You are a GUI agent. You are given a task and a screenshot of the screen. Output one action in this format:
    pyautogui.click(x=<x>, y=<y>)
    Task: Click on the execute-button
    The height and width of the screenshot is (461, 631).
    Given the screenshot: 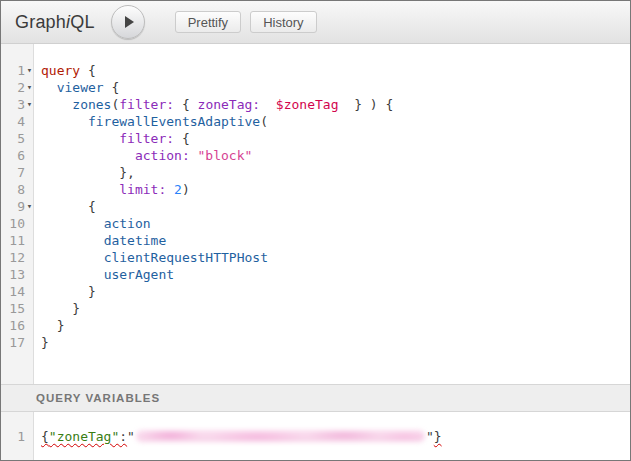 What is the action you would take?
    pyautogui.click(x=128, y=22)
    